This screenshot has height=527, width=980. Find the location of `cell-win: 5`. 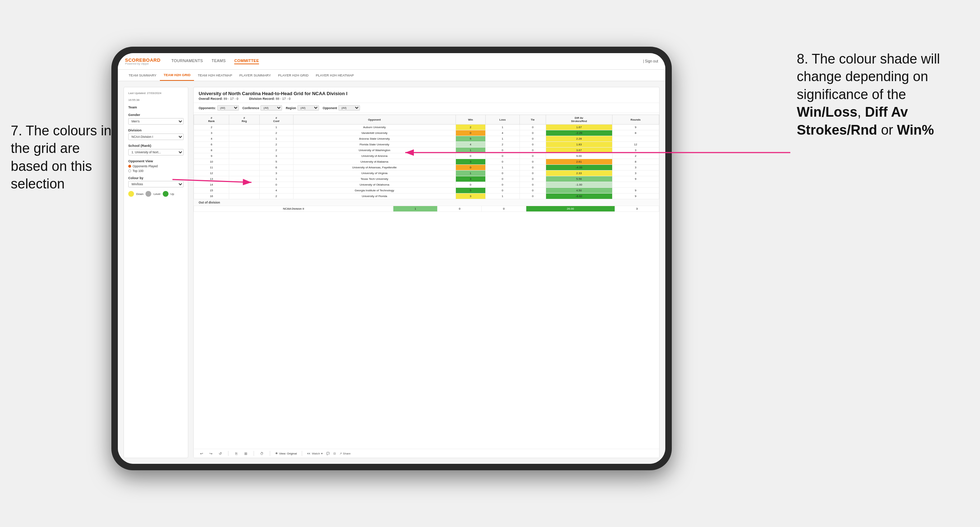

cell-win: 5 is located at coordinates (470, 139).